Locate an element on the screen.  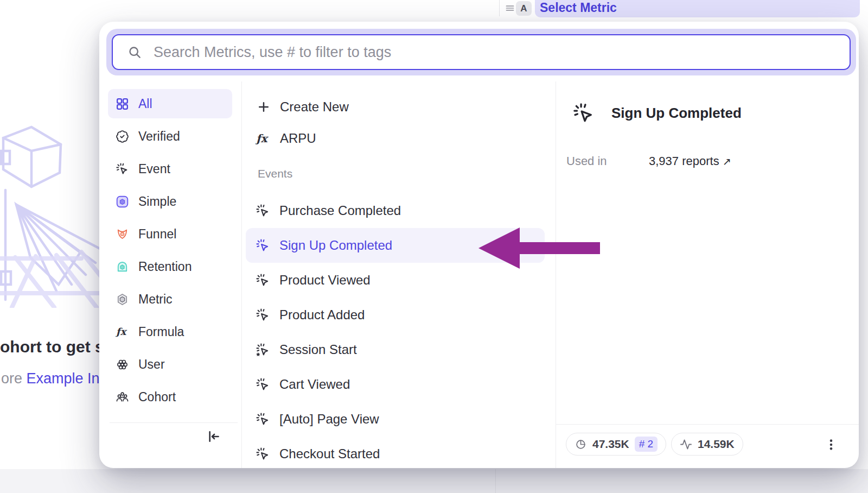
collapse-left-icon is located at coordinates (213, 437).